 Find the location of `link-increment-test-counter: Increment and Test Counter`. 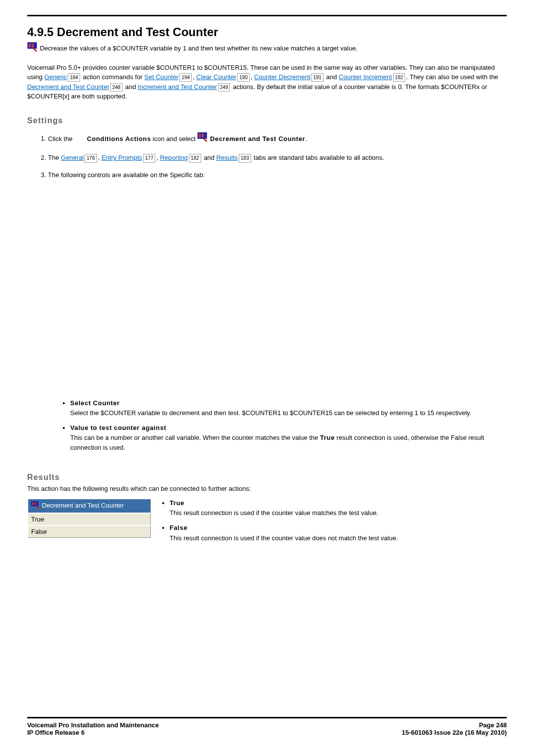

link-increment-test-counter: Increment and Test Counter is located at coordinates (178, 87).